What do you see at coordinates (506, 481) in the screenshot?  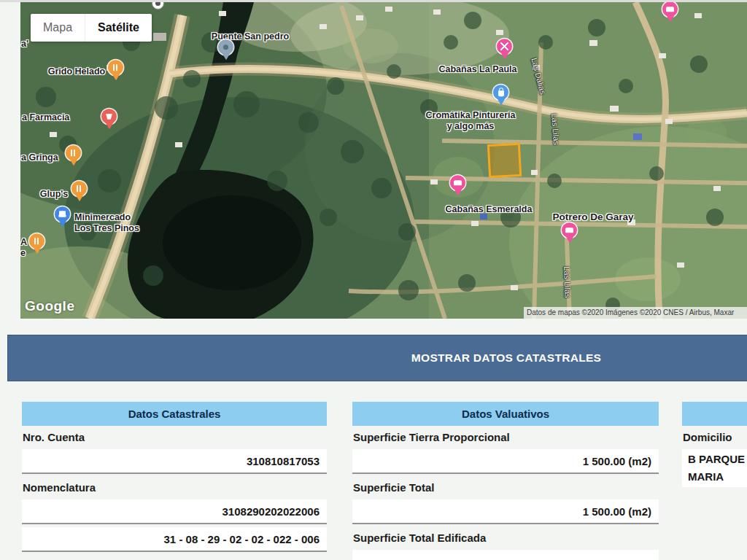 I see `panel-datos-valuativos: Datos Valuativos Superficie Tierra Propo…` at bounding box center [506, 481].